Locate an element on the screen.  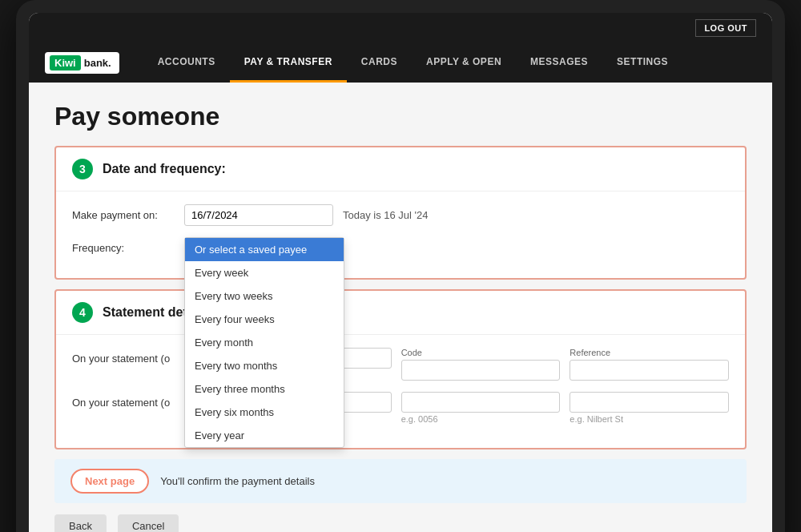
dropdown-item-8: Every year is located at coordinates (264, 436).